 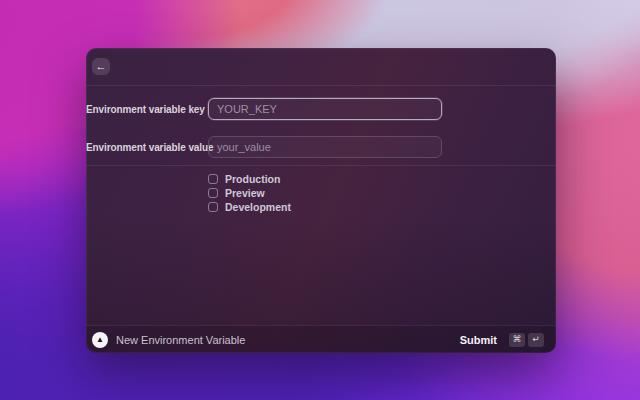 I want to click on checkbox-label-production: Production, so click(x=252, y=179).